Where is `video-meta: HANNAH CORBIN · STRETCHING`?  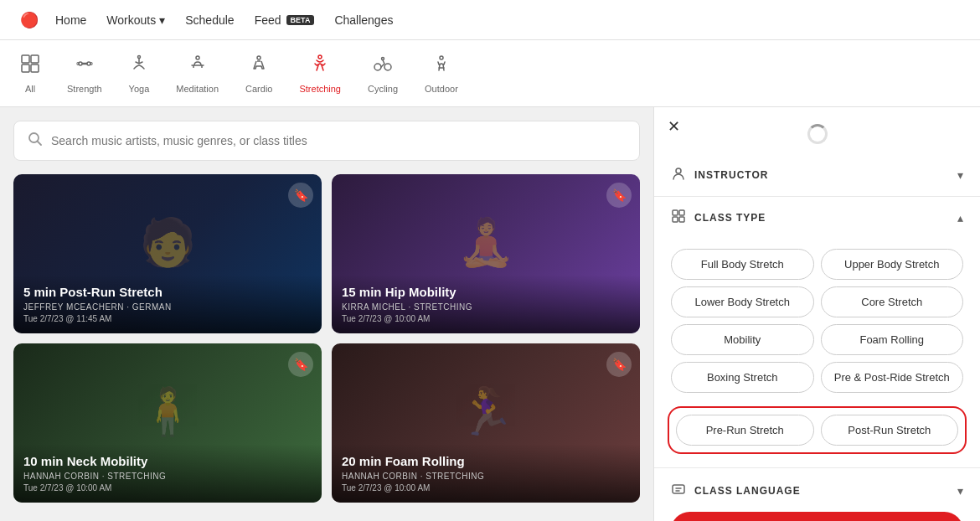 video-meta: HANNAH CORBIN · STRETCHING is located at coordinates (486, 476).